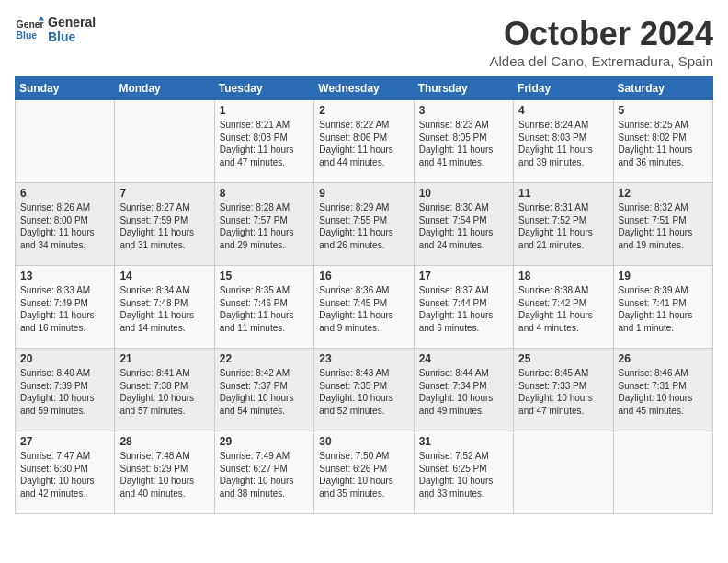 The height and width of the screenshot is (563, 728). What do you see at coordinates (563, 221) in the screenshot?
I see `cell-text: Sunset: 7:52 PM` at bounding box center [563, 221].